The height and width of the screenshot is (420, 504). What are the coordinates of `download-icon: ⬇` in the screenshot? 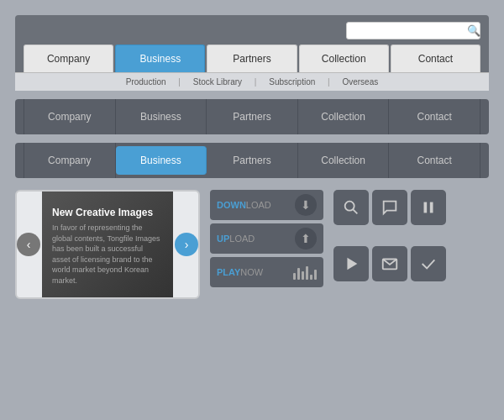 It's located at (306, 205).